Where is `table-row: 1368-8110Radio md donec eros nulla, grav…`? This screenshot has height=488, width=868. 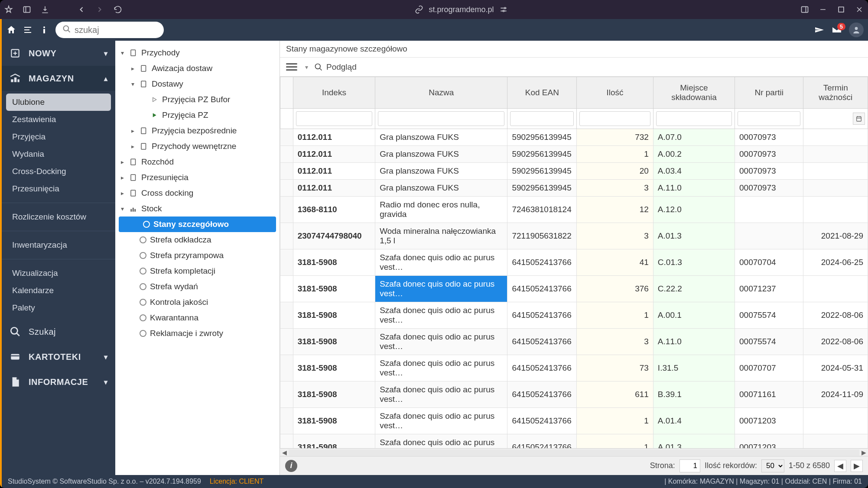
table-row: 1368-8110Radio md donec eros nulla, grav… is located at coordinates (574, 210).